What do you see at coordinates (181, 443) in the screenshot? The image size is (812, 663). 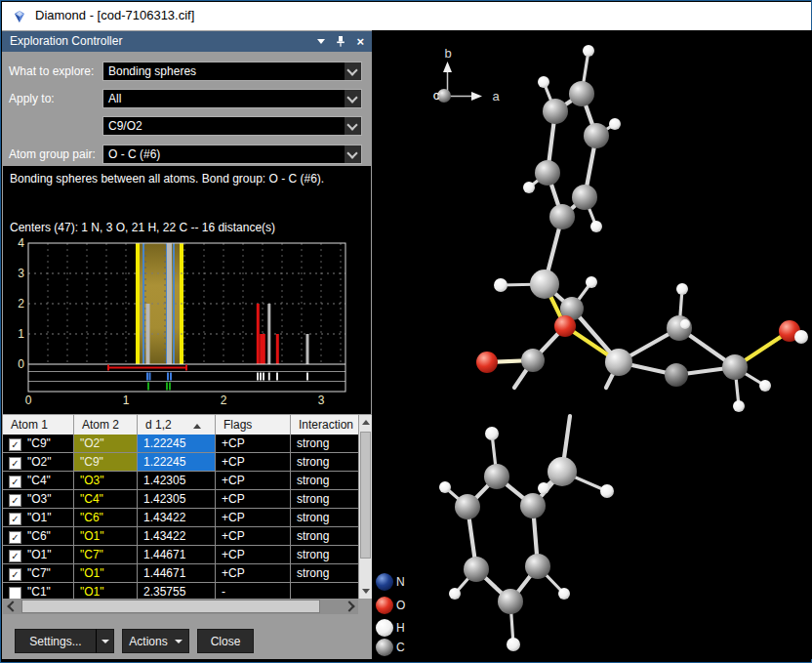 I see `table-row: ✓"C9""O2"1.22245+CPstrong` at bounding box center [181, 443].